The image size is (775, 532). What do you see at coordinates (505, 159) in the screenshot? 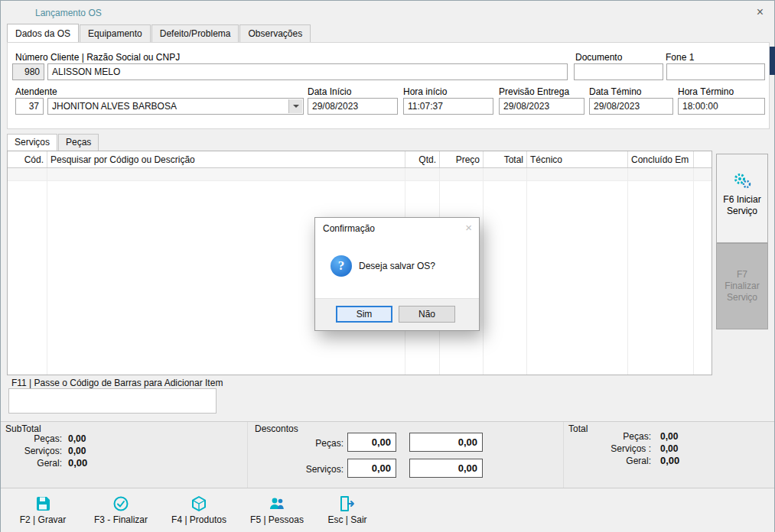
I see `column-header-total: Total` at bounding box center [505, 159].